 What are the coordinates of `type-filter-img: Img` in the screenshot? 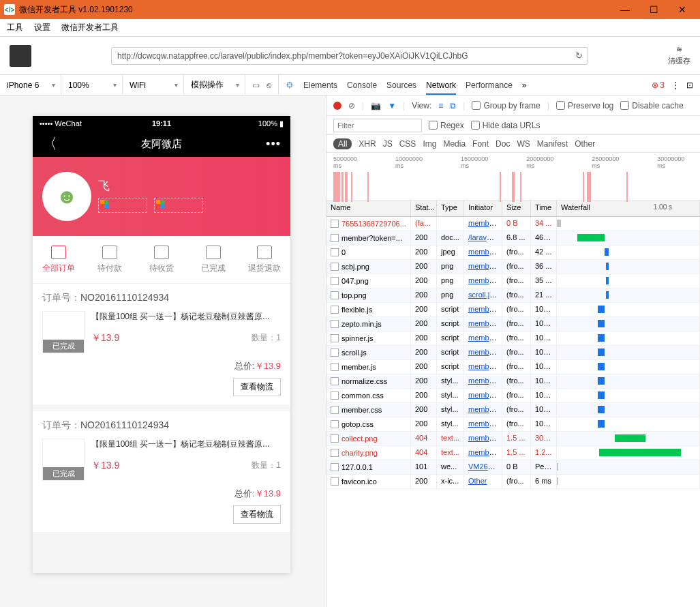 It's located at (429, 144).